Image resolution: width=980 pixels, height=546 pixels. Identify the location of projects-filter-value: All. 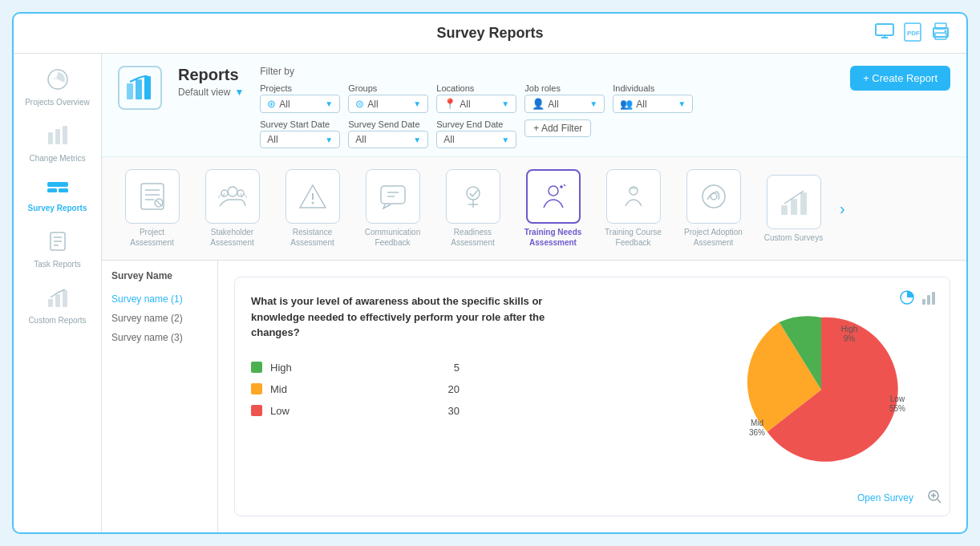
(284, 104).